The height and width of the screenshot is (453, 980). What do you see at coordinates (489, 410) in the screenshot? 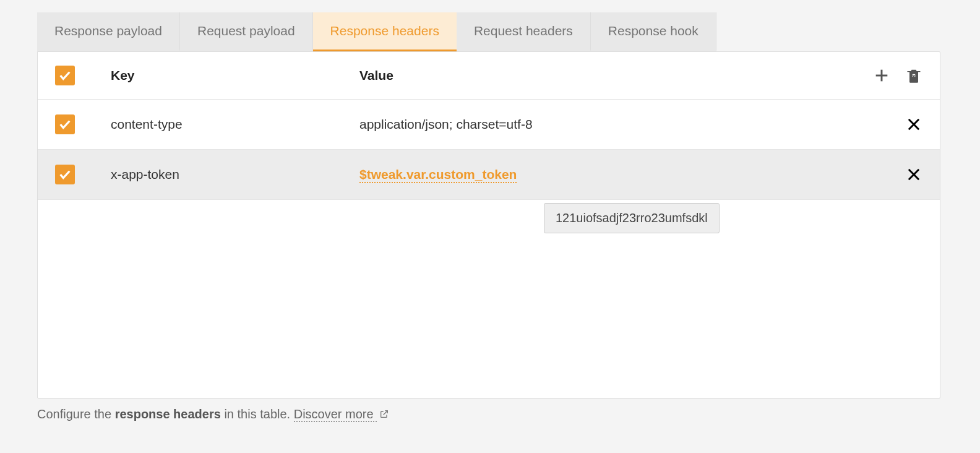
I see `footer-hint: Configure the response headers in this t…` at bounding box center [489, 410].